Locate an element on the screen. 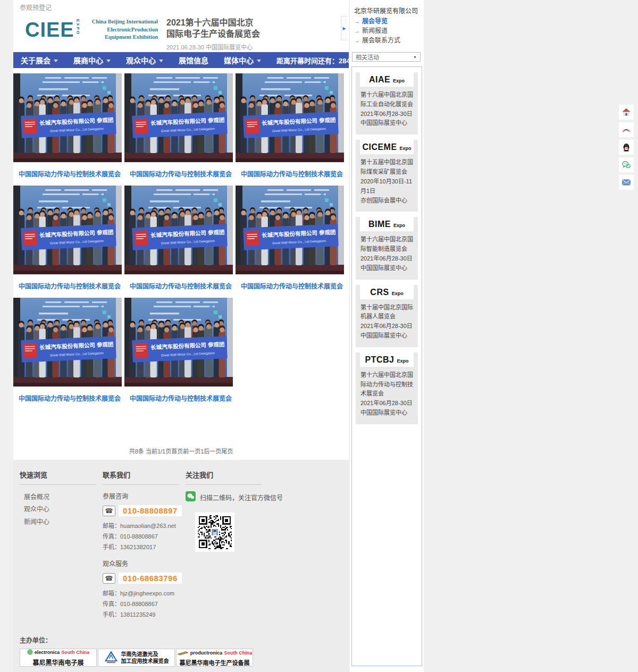 The width and height of the screenshot is (638, 672). floating-toolbar is located at coordinates (626, 149).